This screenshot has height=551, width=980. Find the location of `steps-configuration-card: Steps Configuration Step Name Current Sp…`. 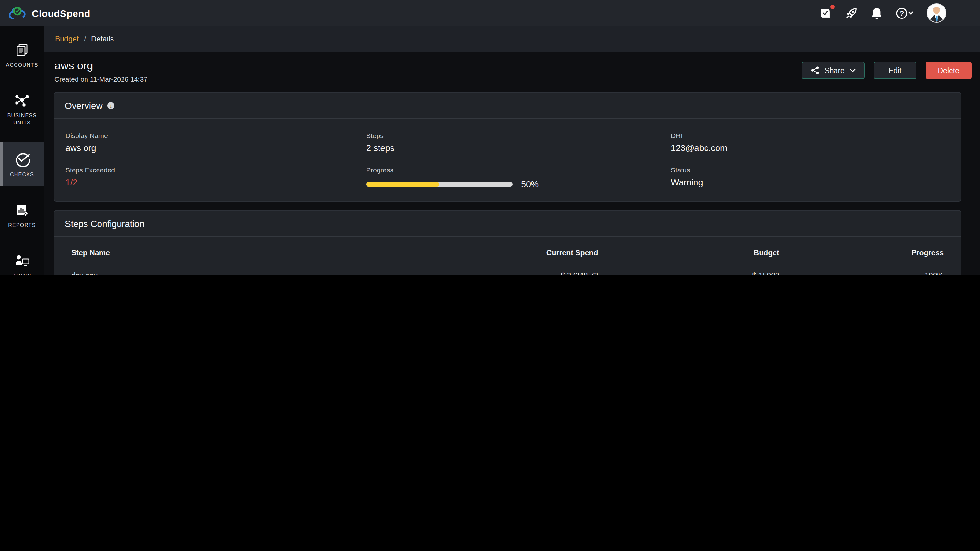

steps-configuration-card: Steps Configuration Step Name Current Sp… is located at coordinates (508, 243).